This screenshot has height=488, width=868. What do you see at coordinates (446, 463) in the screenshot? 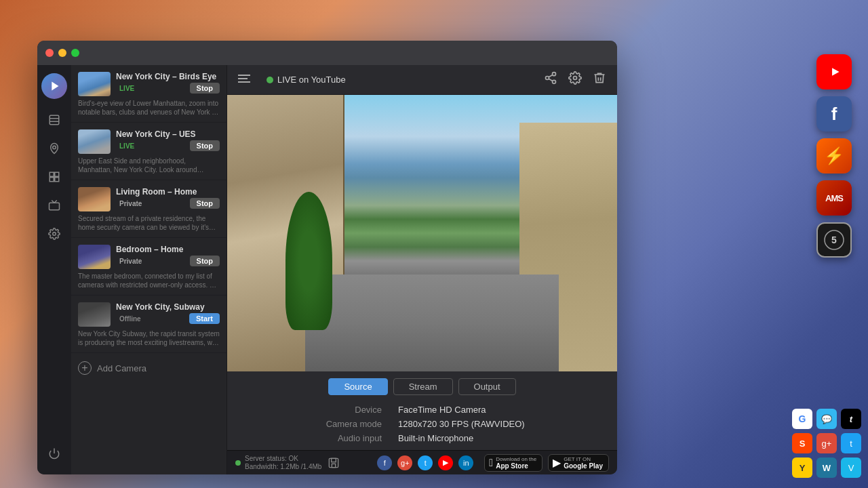
I see `social-youtube: ▶` at bounding box center [446, 463].